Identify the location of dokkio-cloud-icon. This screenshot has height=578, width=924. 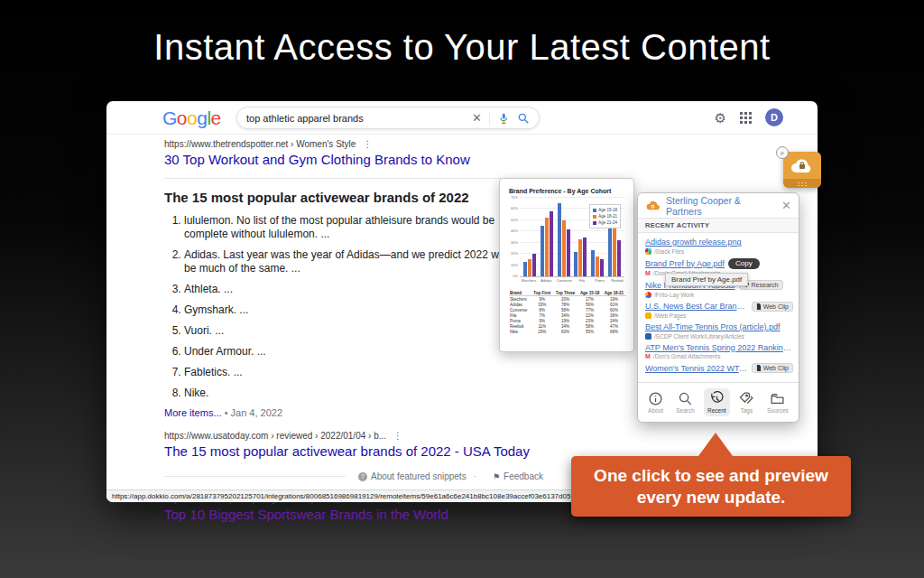
(653, 206).